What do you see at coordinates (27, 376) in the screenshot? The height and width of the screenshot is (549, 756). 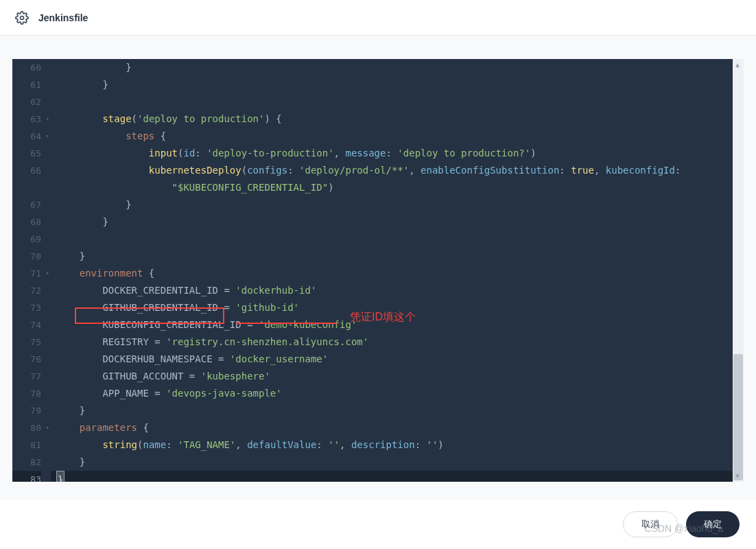 I see `line-number: 77` at bounding box center [27, 376].